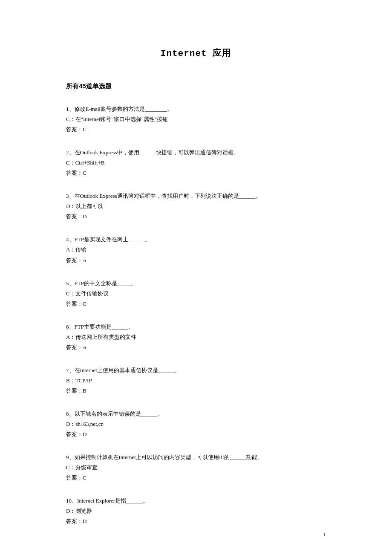 This screenshot has width=392, height=555. What do you see at coordinates (196, 86) in the screenshot?
I see `section-header: 所有45道单选题` at bounding box center [196, 86].